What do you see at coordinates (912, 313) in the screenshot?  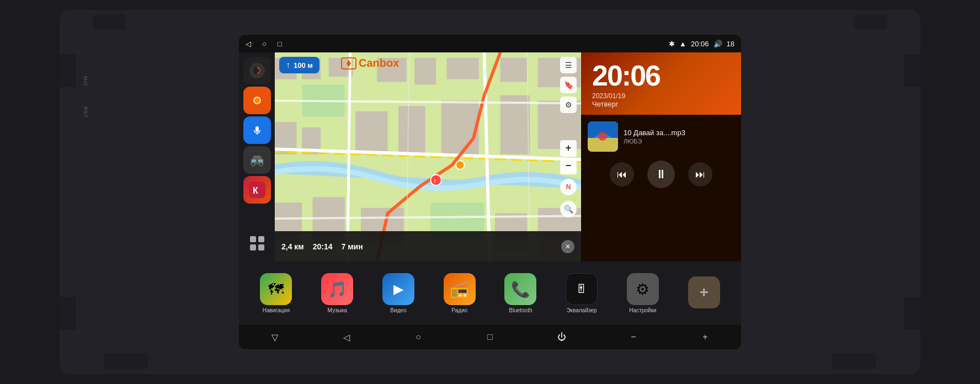 I see `frame-tab-right-bottom` at bounding box center [912, 313].